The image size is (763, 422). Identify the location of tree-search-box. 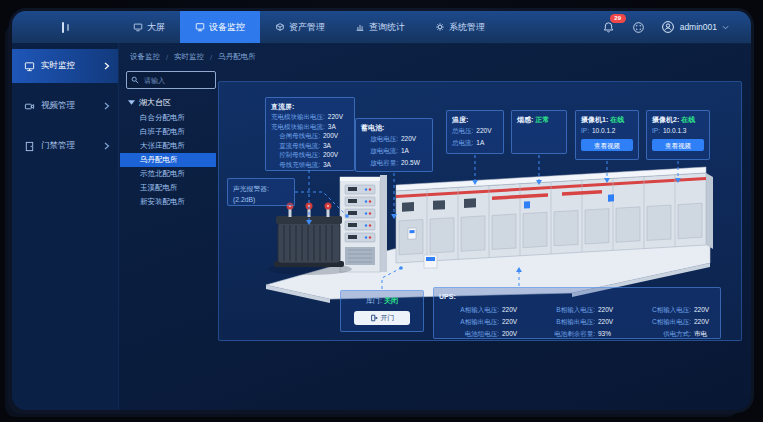
(171, 80).